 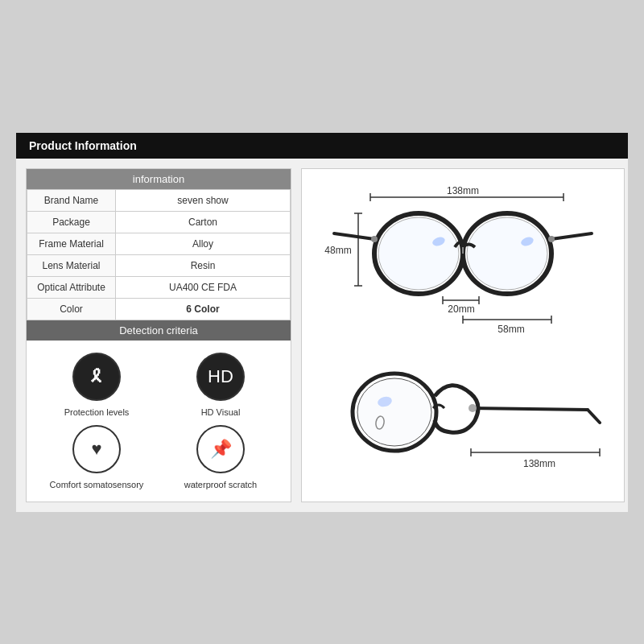 What do you see at coordinates (221, 449) in the screenshot?
I see `detection-icon: 📌` at bounding box center [221, 449].